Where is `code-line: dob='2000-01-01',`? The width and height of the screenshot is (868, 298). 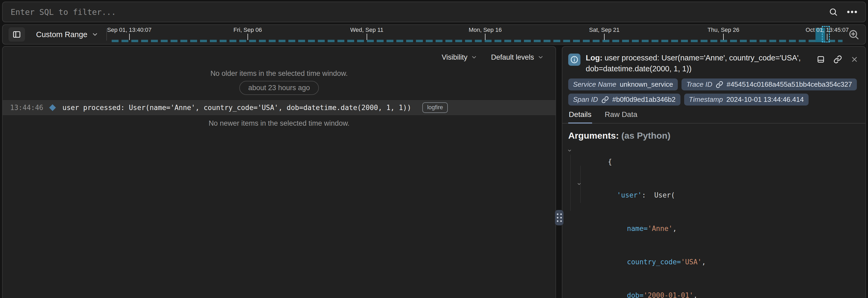 code-line: dob='2000-01-01', is located at coordinates (714, 288).